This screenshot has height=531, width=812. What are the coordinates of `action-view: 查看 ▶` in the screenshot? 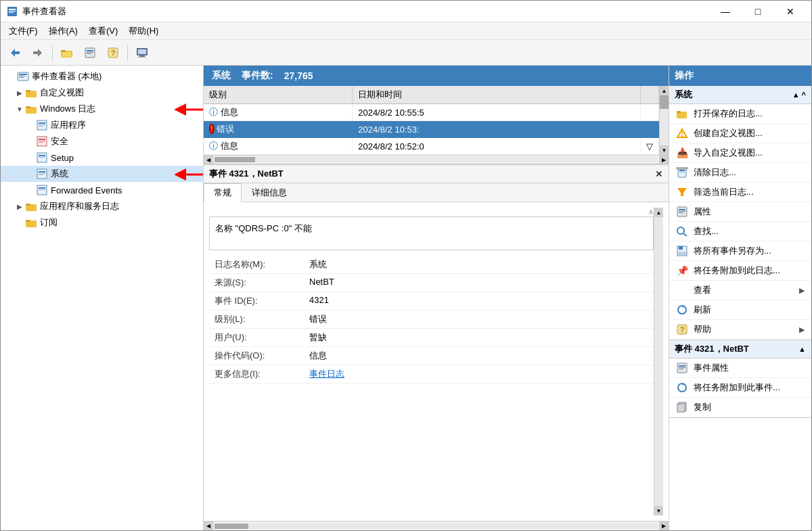 It's located at (740, 291).